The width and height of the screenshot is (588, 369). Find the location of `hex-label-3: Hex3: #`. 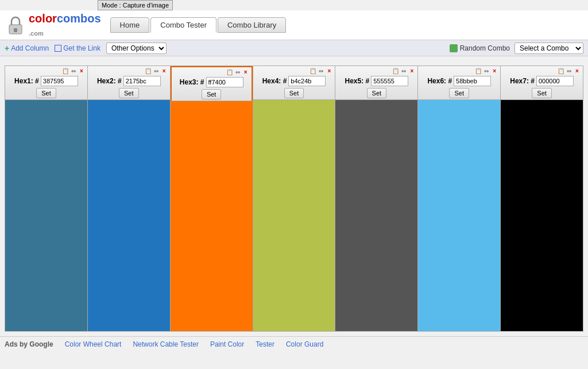

hex-label-3: Hex3: # is located at coordinates (192, 82).